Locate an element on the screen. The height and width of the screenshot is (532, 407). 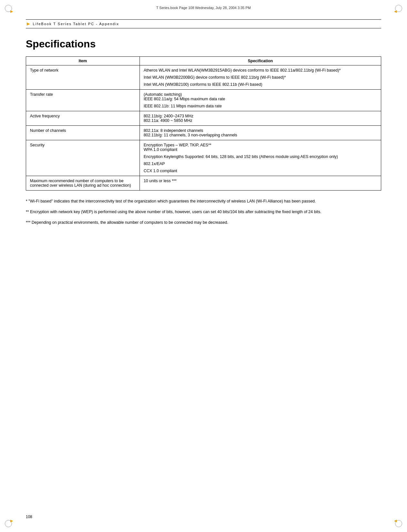
item-cell-4: Security is located at coordinates (83, 158).